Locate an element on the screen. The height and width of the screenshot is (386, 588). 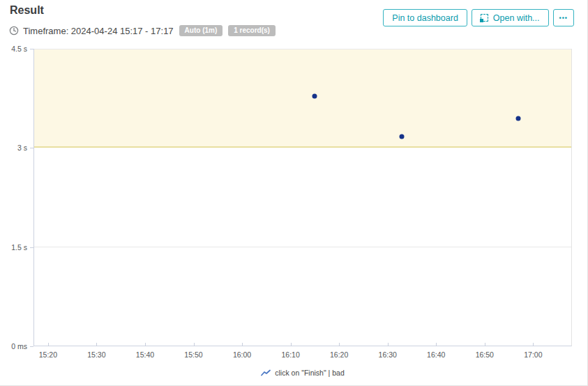
y-axis-tick-label: 4.5 s is located at coordinates (20, 49).